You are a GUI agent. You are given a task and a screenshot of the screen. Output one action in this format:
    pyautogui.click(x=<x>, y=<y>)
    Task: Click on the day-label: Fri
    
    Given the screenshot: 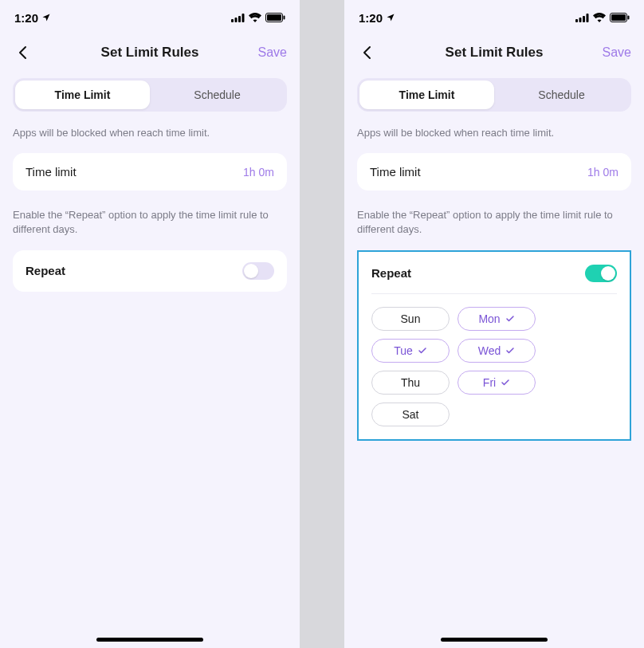 What is the action you would take?
    pyautogui.click(x=489, y=383)
    